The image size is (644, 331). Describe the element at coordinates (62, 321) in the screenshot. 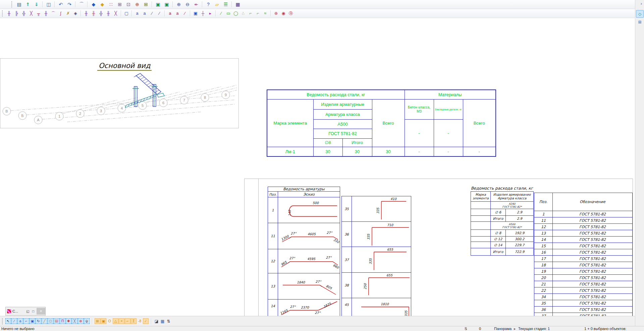

I see `select-fence-icon: П` at that location.